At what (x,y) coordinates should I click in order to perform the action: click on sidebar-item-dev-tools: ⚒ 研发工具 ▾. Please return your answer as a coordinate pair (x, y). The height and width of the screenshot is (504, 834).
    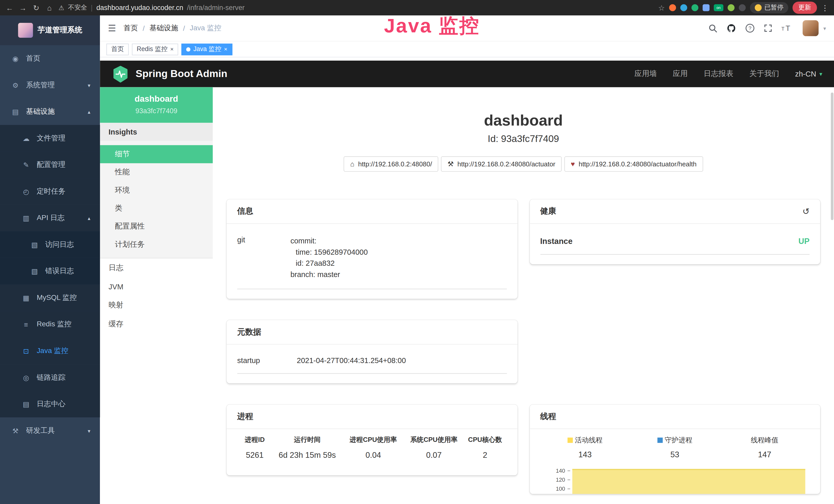
    Looking at the image, I should click on (50, 431).